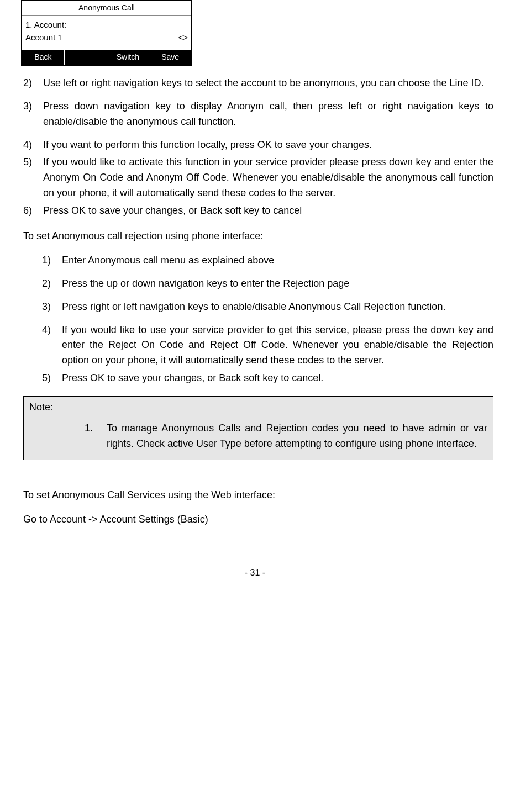  What do you see at coordinates (52, 261) in the screenshot?
I see `list-marker: 1)` at bounding box center [52, 261].